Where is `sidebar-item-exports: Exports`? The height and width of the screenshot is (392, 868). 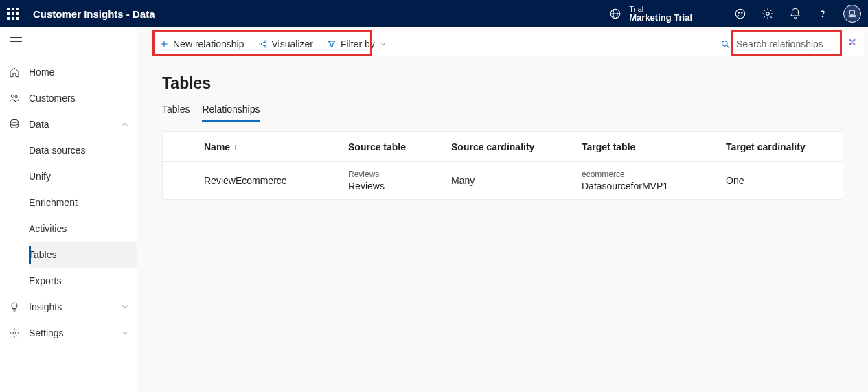
sidebar-item-exports: Exports is located at coordinates (83, 281).